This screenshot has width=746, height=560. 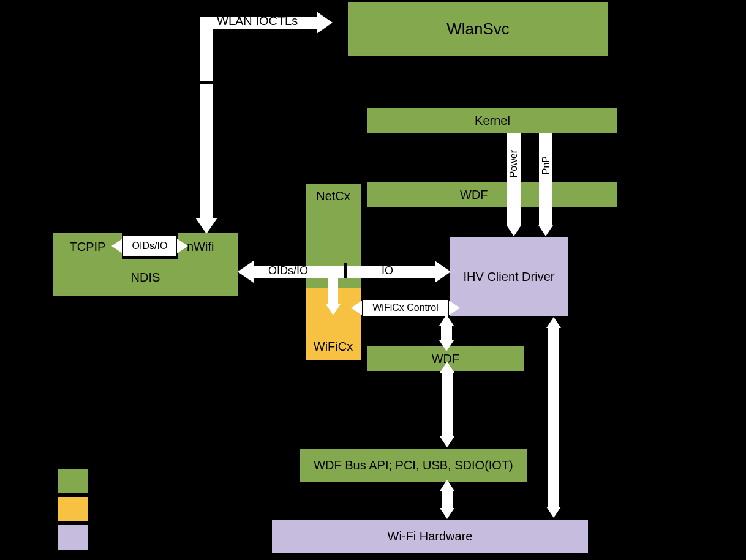 What do you see at coordinates (447, 499) in the screenshot?
I see `bus-hw-shaft` at bounding box center [447, 499].